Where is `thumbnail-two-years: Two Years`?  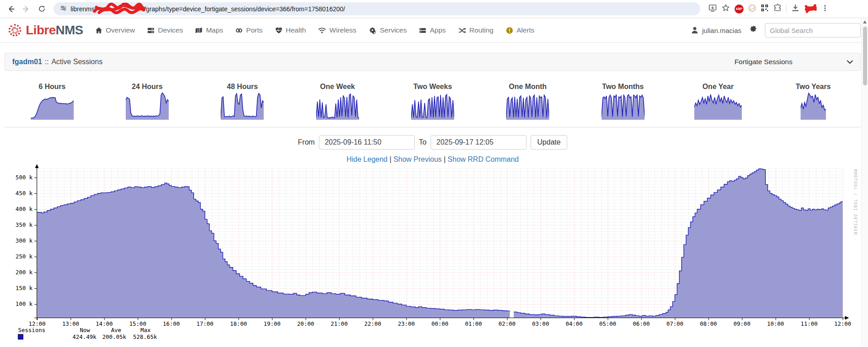 thumbnail-two-years: Two Years is located at coordinates (813, 101).